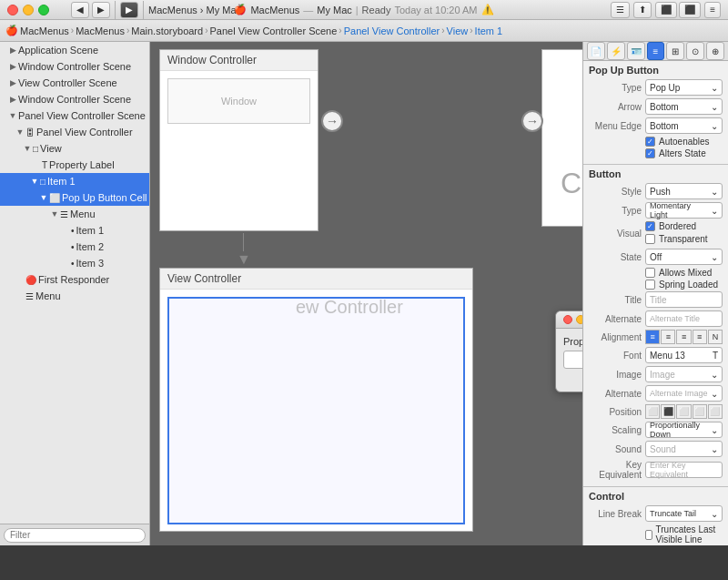 This screenshot has height=580, width=728. What do you see at coordinates (75, 230) in the screenshot?
I see `tree-item-menuitem1: • Item 1` at bounding box center [75, 230].